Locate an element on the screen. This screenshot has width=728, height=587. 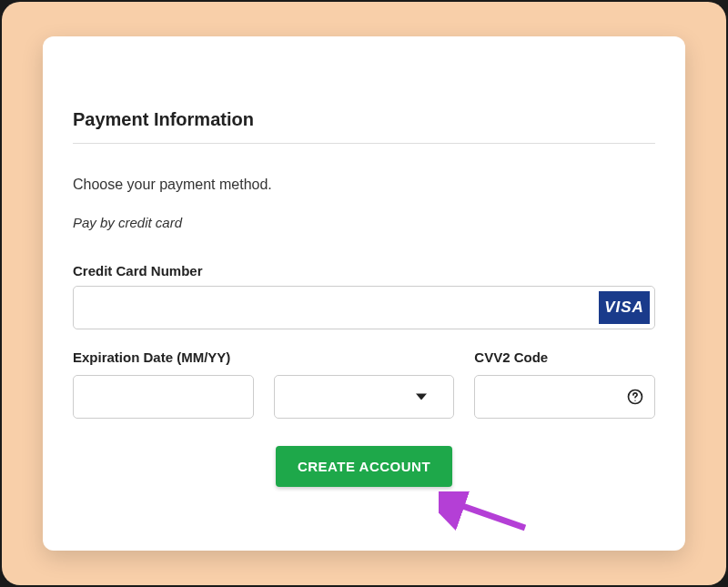
exp-select-col is located at coordinates (364, 384).